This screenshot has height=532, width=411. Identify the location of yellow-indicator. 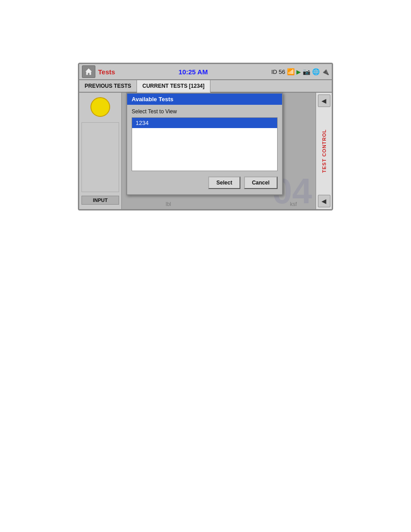
(100, 107).